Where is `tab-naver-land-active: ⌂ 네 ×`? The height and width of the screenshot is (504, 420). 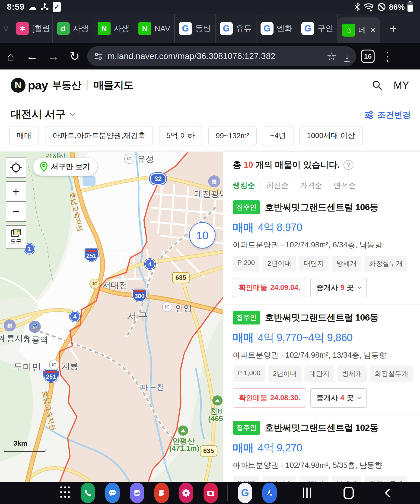
tab-naver-land-active: ⌂ 네 × is located at coordinates (359, 30).